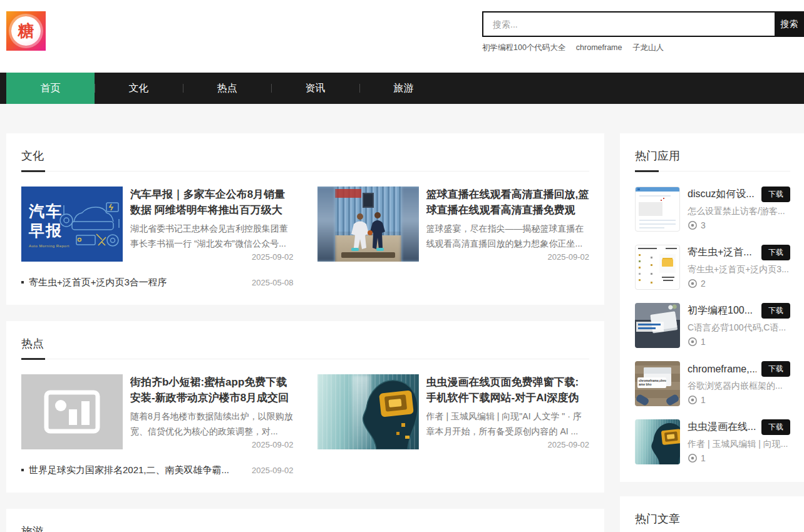 This screenshot has width=804, height=532. Describe the element at coordinates (657, 325) in the screenshot. I see `app-thumbnail-desk` at that location.